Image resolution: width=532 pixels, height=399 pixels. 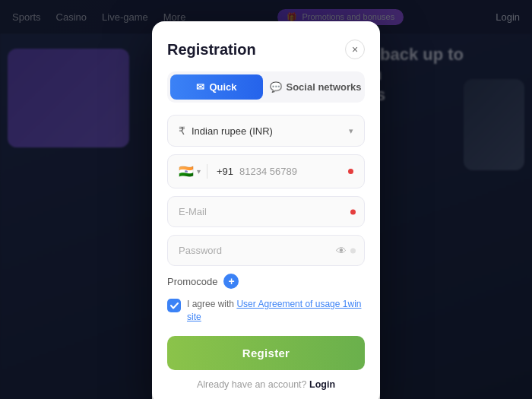 What do you see at coordinates (315, 87) in the screenshot?
I see `tab-social: 💬 Social networks` at bounding box center [315, 87].